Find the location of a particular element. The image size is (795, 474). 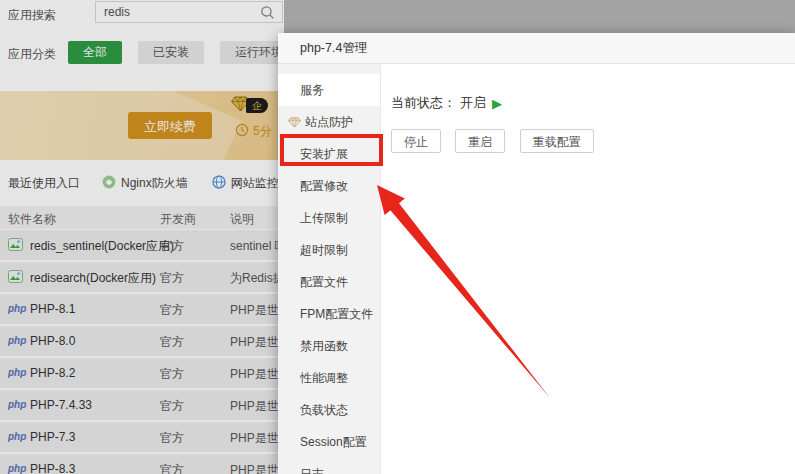

play-icon: ▶ is located at coordinates (497, 104).